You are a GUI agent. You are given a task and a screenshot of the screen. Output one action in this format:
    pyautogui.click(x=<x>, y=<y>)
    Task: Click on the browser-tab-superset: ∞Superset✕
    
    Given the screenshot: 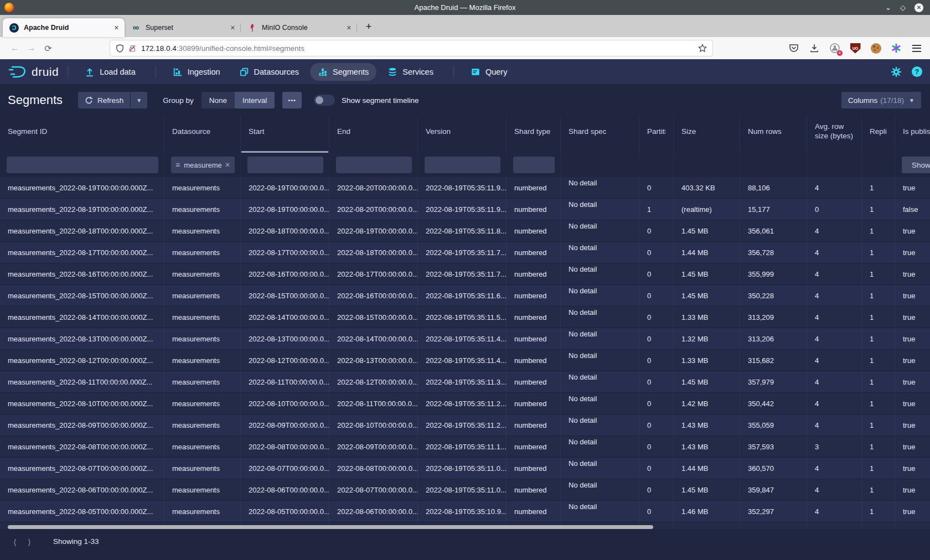 What is the action you would take?
    pyautogui.click(x=183, y=28)
    